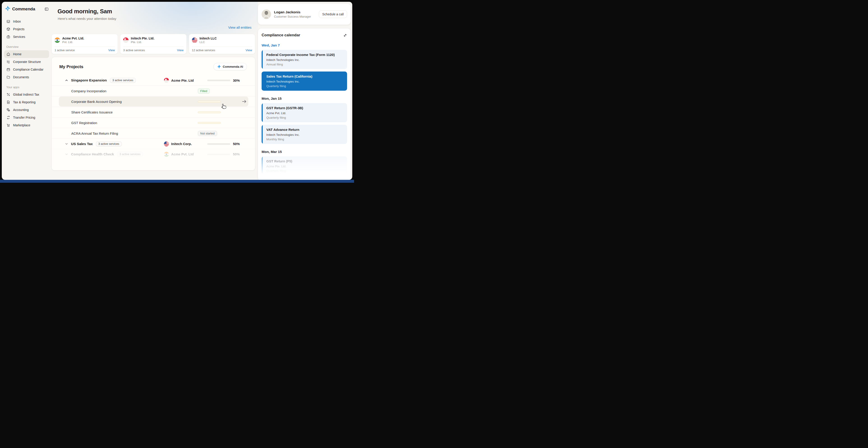 The image size is (868, 448). What do you see at coordinates (281, 35) in the screenshot?
I see `compliance-calendar-title: Compliance calendar` at bounding box center [281, 35].